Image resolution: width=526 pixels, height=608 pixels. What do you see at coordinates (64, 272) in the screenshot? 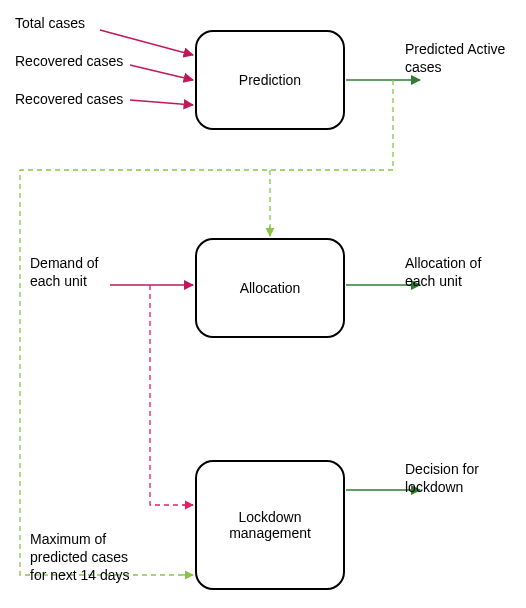
I see `label-demand: Demand of each unit` at bounding box center [64, 272].